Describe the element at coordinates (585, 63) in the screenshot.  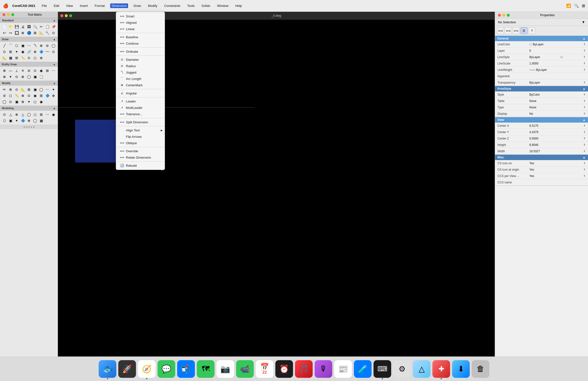
I see `linescale-spinner: ⬍` at that location.